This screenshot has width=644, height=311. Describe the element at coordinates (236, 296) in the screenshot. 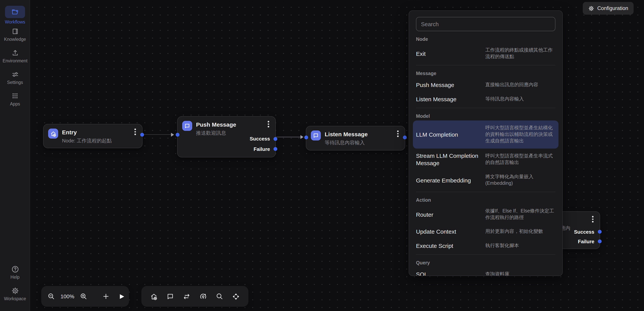

I see `move-diamond-icon` at that location.